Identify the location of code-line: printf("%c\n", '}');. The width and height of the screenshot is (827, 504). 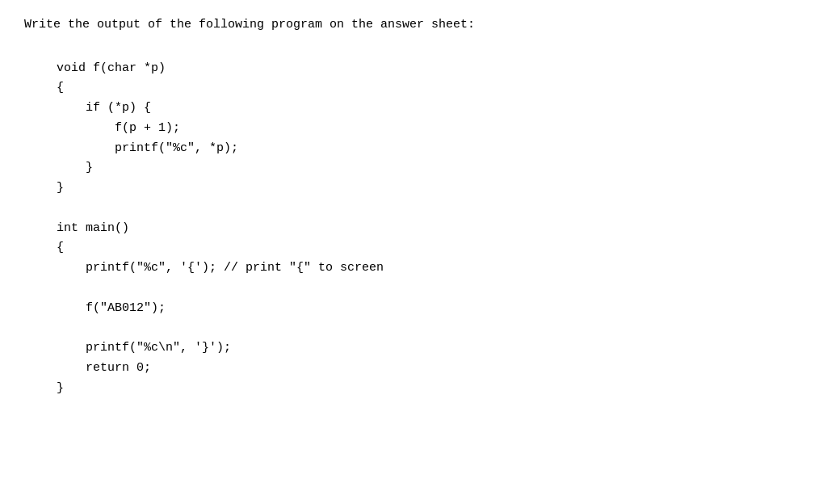
(430, 349).